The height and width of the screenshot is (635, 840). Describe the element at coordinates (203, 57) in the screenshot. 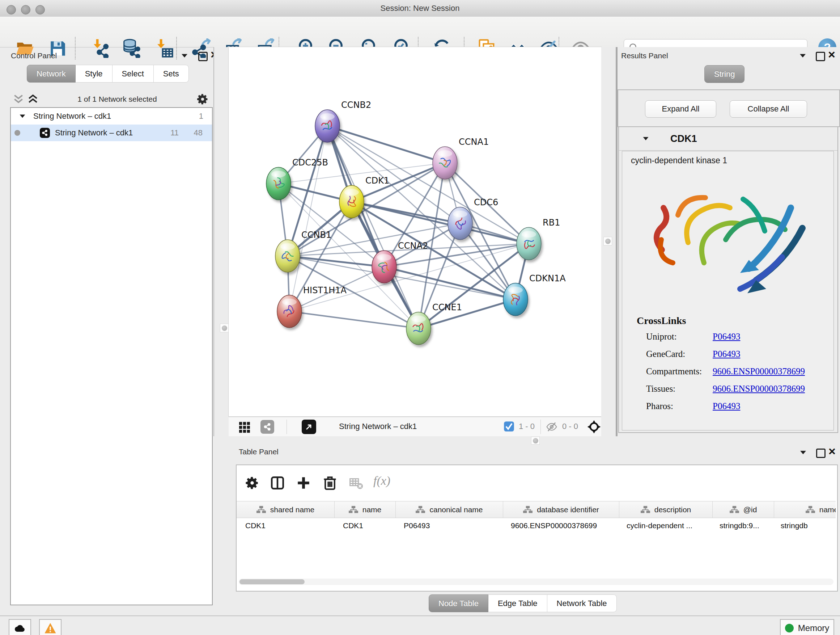

I see `control-panel-float-button` at that location.